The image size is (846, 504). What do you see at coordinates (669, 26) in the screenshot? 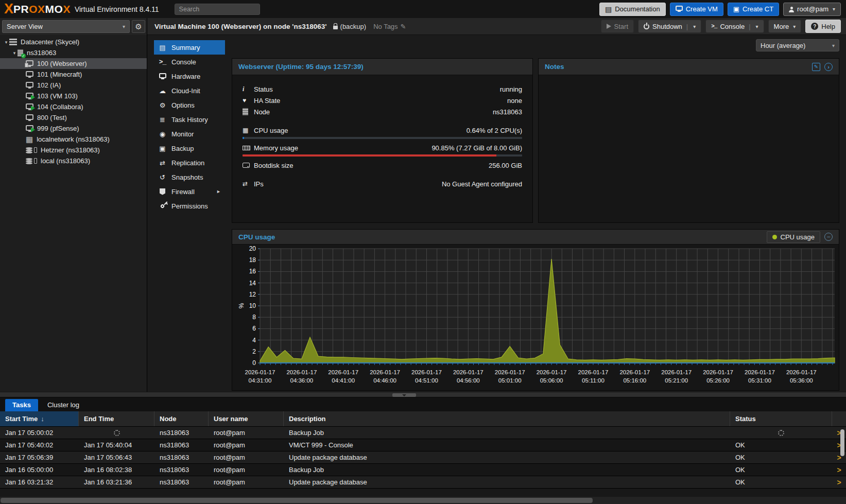
I see `shutdown-button: Shutdown|▾` at bounding box center [669, 26].